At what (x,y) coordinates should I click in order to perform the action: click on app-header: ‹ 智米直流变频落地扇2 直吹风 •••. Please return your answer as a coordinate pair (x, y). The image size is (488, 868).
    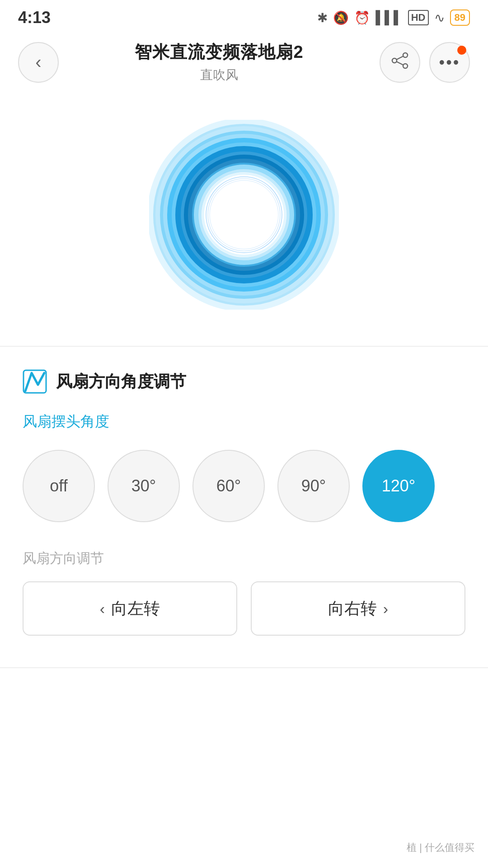
    Looking at the image, I should click on (244, 62).